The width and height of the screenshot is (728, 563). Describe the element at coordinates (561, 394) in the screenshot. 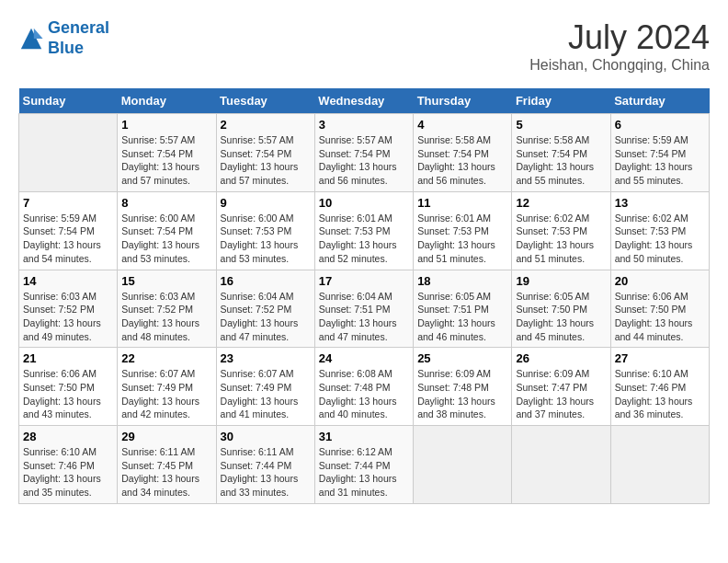

I see `day-info: Sunrise: 6:09 AM Sunset: 7:47 PM Dayligh…` at that location.